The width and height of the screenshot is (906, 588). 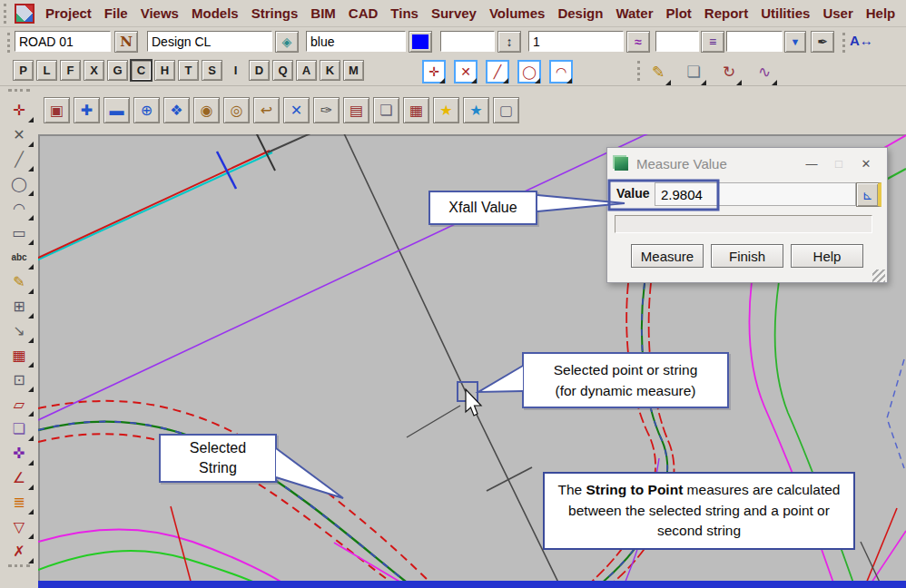 What do you see at coordinates (634, 13) in the screenshot?
I see `menu-water: Water` at bounding box center [634, 13].